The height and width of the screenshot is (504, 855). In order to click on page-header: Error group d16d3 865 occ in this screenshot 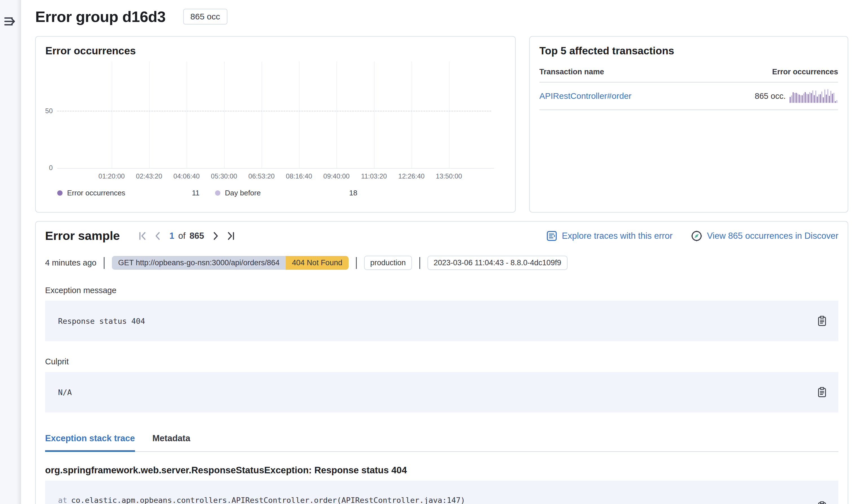, I will do `click(442, 17)`.